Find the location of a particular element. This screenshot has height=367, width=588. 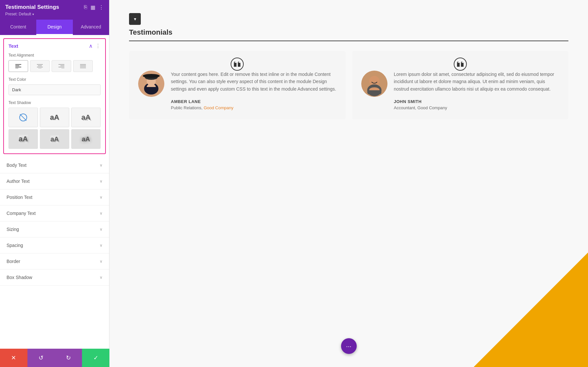

text-shadow-label: Text Shadow is located at coordinates (55, 103).